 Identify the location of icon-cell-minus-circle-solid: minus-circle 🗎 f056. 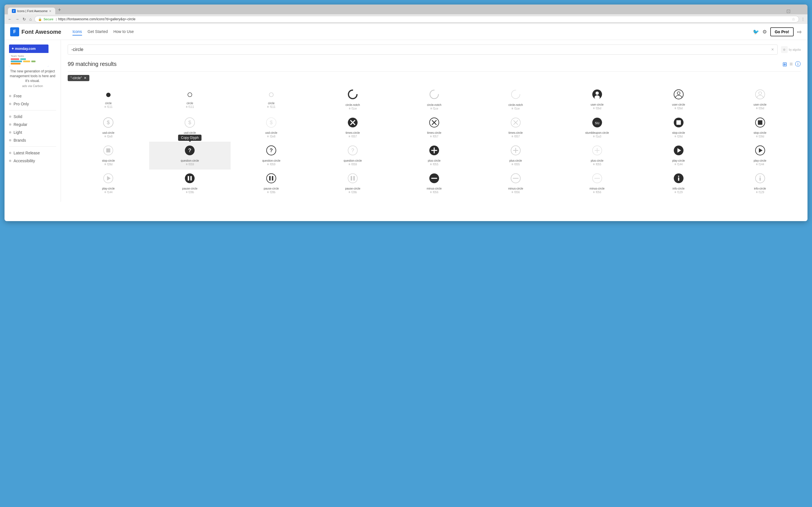
(434, 184).